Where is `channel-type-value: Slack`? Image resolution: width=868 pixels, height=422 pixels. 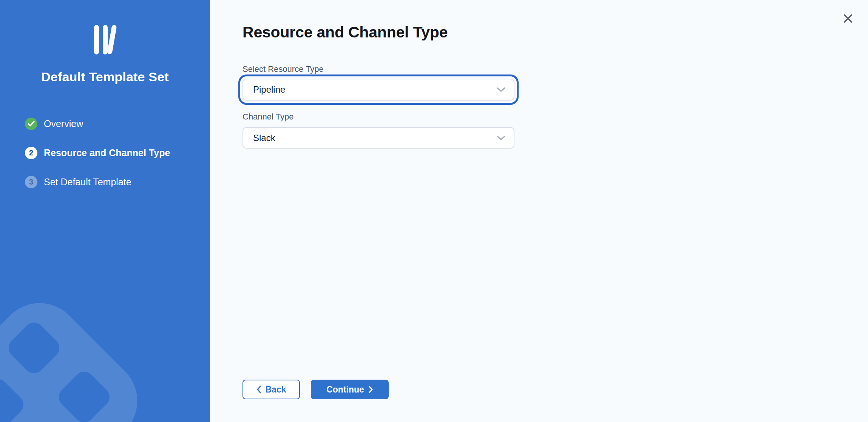 channel-type-value: Slack is located at coordinates (264, 138).